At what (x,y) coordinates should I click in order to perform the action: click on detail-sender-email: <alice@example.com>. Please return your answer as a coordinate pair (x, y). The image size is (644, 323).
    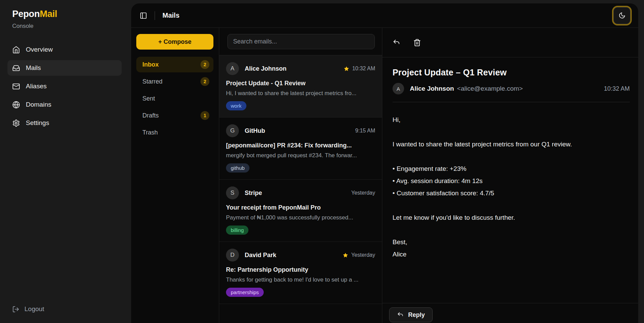
    Looking at the image, I should click on (490, 89).